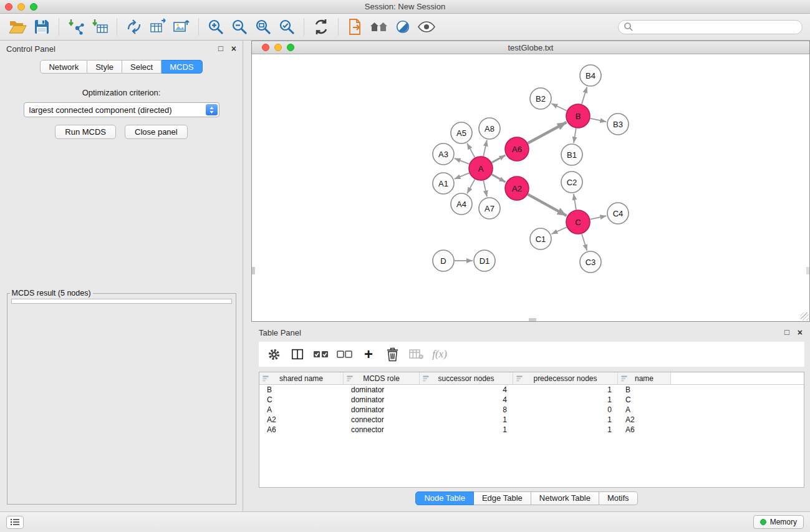  I want to click on search-input, so click(717, 27).